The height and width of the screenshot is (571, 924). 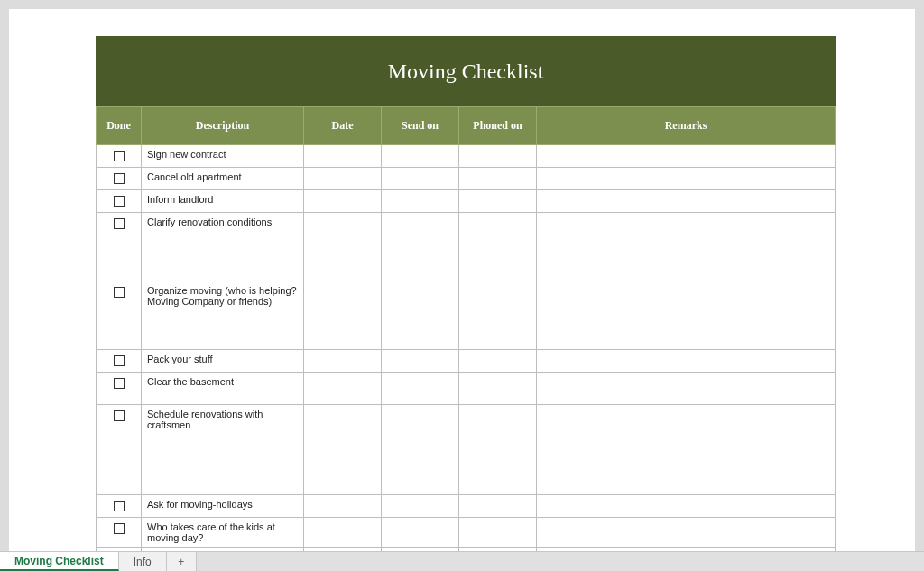 I want to click on description-cell: Cancel old apartment, so click(x=223, y=179).